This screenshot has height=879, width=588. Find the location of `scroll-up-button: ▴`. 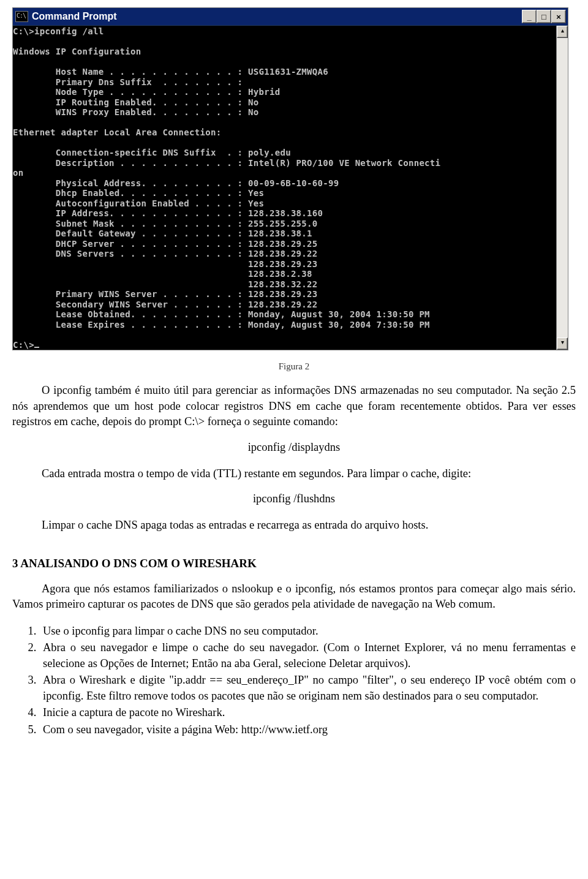

scroll-up-button: ▴ is located at coordinates (562, 32).